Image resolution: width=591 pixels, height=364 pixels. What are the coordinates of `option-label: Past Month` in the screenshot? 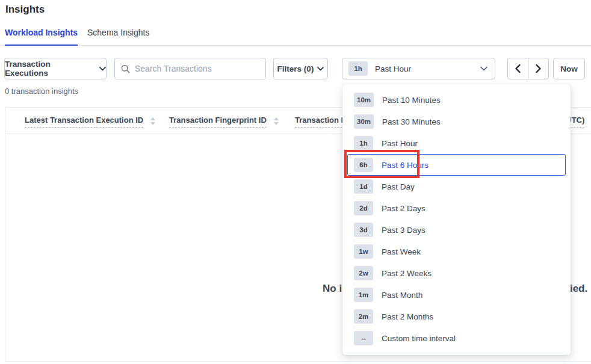 It's located at (402, 295).